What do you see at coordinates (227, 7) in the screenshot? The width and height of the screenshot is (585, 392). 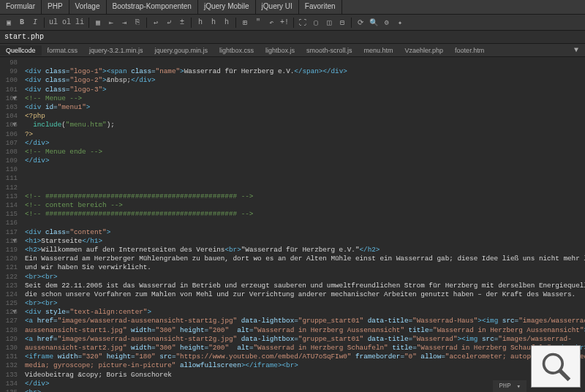 I see `tab-jquery mobile: jQuery Mobile` at bounding box center [227, 7].